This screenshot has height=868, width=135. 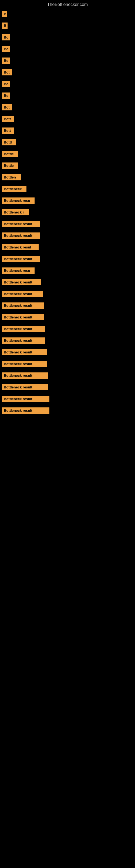 I want to click on bottleneck-label: Bottleneck, so click(x=14, y=189).